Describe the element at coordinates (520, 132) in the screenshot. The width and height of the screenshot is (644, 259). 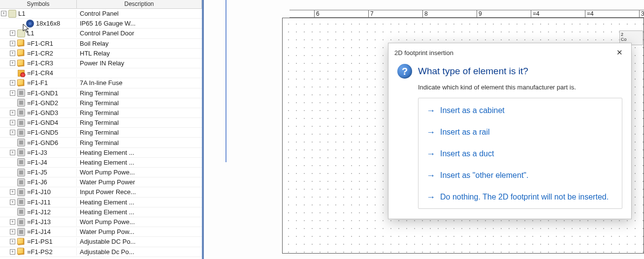
I see `dialog-option: →Insert as a rail` at that location.